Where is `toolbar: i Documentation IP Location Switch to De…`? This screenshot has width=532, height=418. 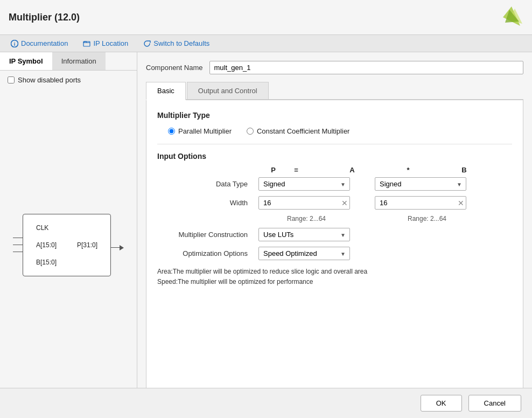
toolbar: i Documentation IP Location Switch to De… is located at coordinates (266, 44).